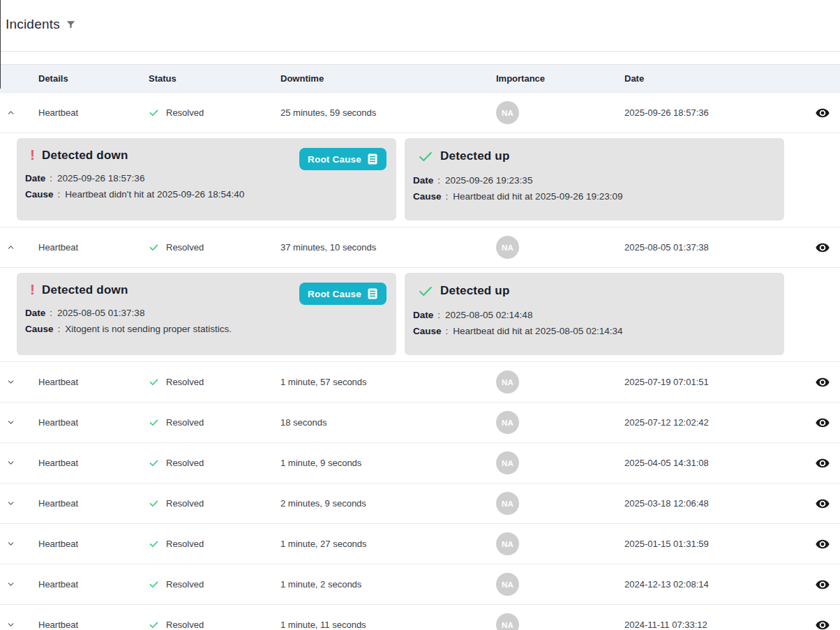 The height and width of the screenshot is (630, 840). Describe the element at coordinates (85, 290) in the screenshot. I see `detected-down-title: Detected down` at that location.